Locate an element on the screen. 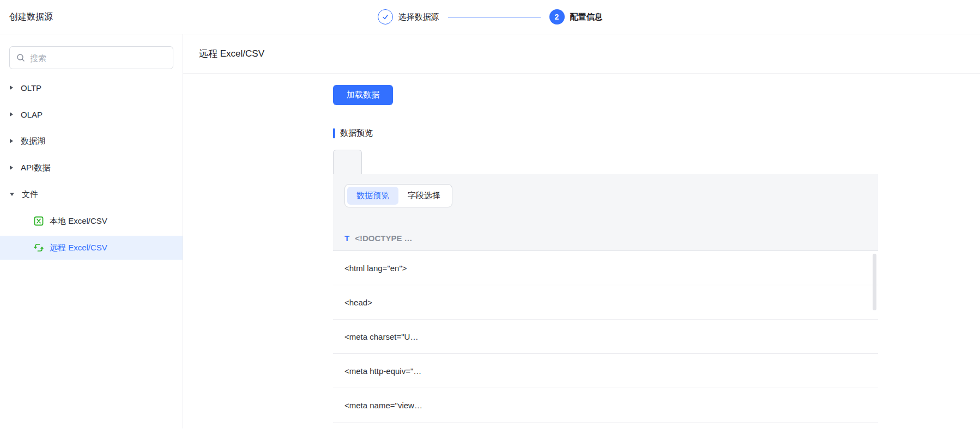  tab-field-selection: 字段选择 is located at coordinates (424, 196).